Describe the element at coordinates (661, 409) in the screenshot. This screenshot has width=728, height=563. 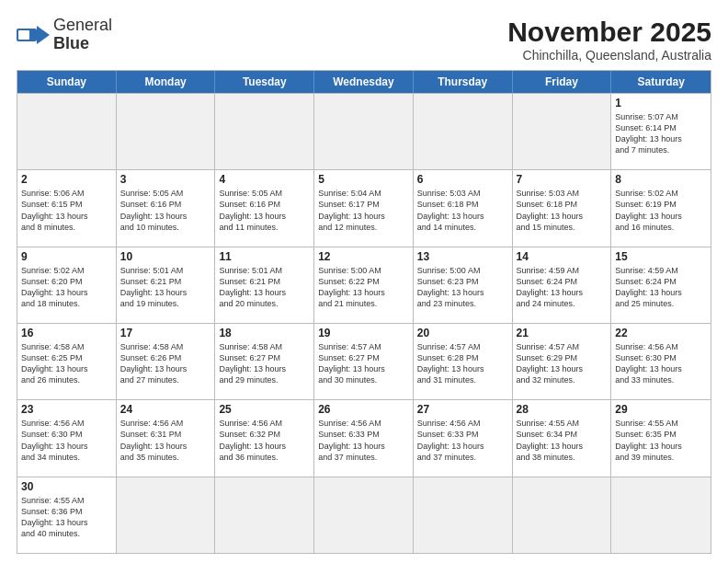
I see `day-number: 29` at that location.